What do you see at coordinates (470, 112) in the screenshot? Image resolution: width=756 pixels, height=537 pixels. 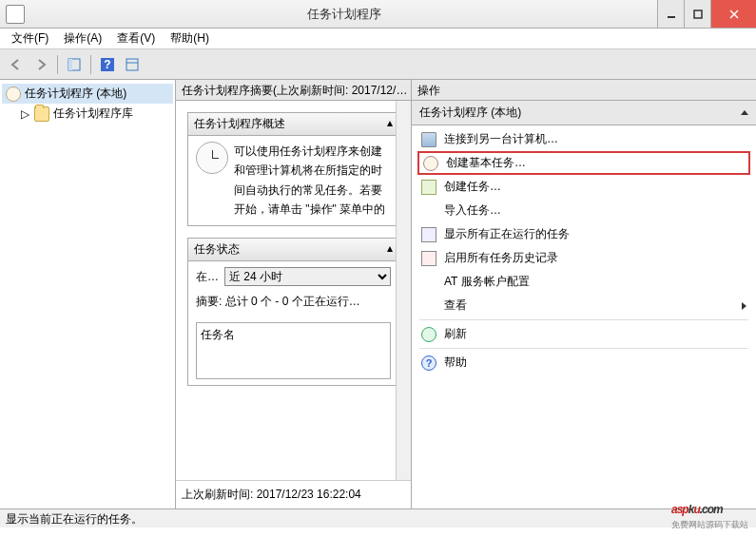 I see `actions-title: 任务计划程序 (本地)` at bounding box center [470, 112].